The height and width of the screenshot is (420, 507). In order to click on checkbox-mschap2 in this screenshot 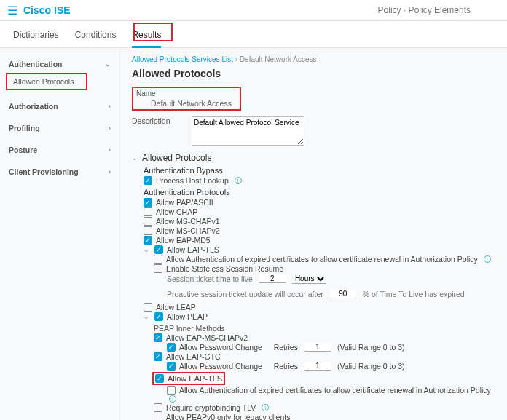, I will do `click(148, 231)`.